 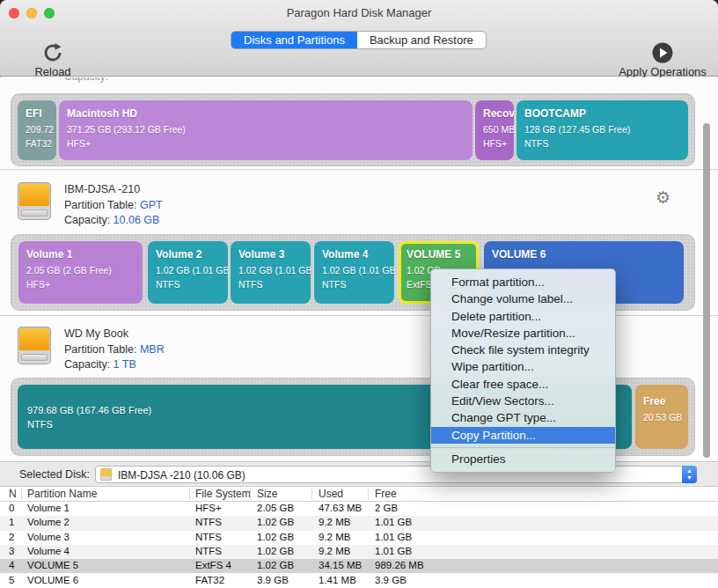 I want to click on partition-recovery: Recovery 650 MB HFS+, so click(x=495, y=130).